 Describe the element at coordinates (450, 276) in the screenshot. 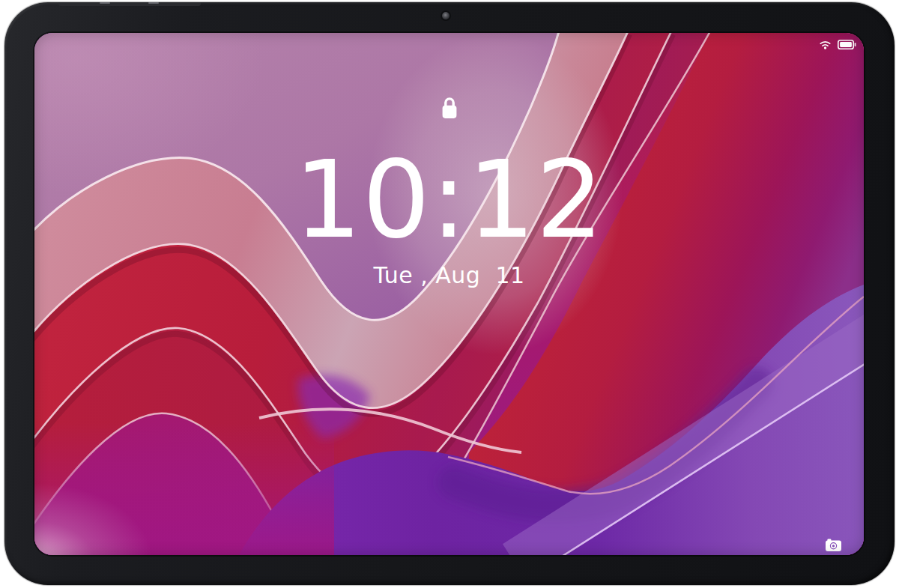

I see `clock-date: Tue , Aug 11` at that location.